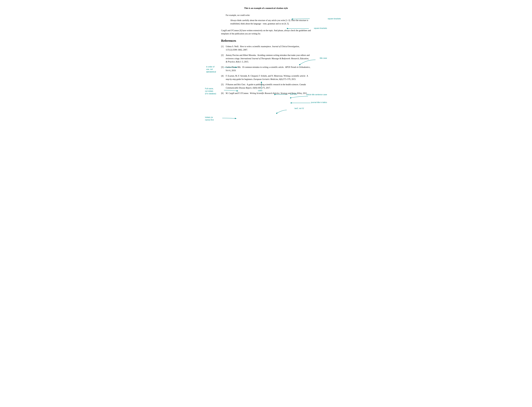 The height and width of the screenshot is (407, 532). I want to click on intro-text: For example, we could write:, so click(268, 15).